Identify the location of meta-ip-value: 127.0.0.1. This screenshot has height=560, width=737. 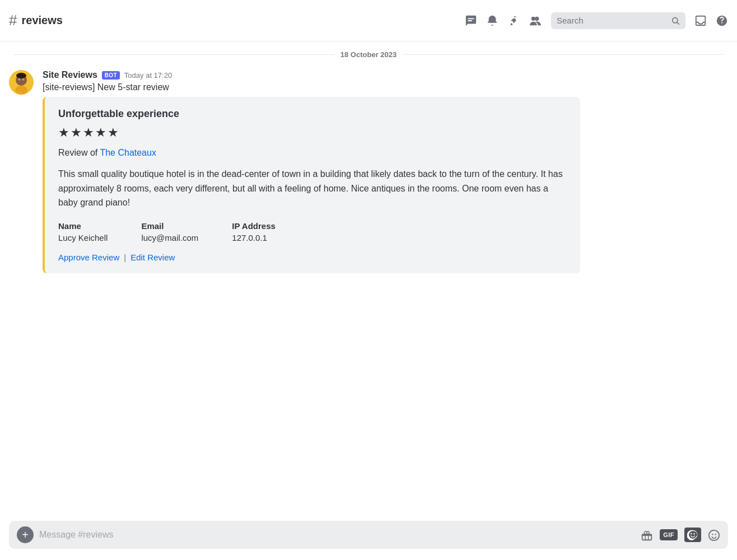
(254, 237).